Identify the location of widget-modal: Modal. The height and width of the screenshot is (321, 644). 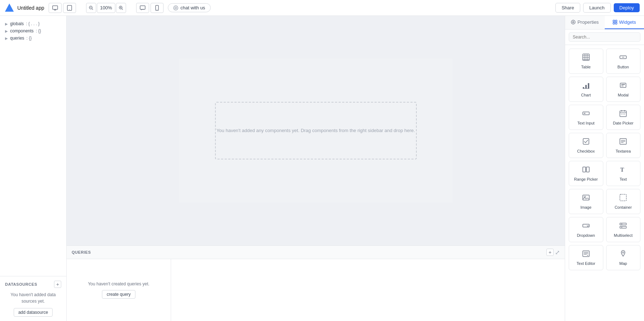
(623, 89).